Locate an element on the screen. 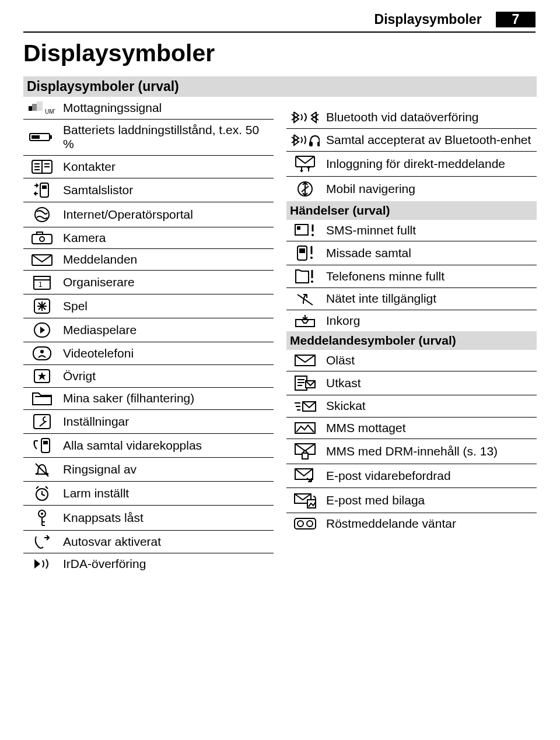 The width and height of the screenshot is (560, 740). table-row: Inställningar is located at coordinates (148, 421).